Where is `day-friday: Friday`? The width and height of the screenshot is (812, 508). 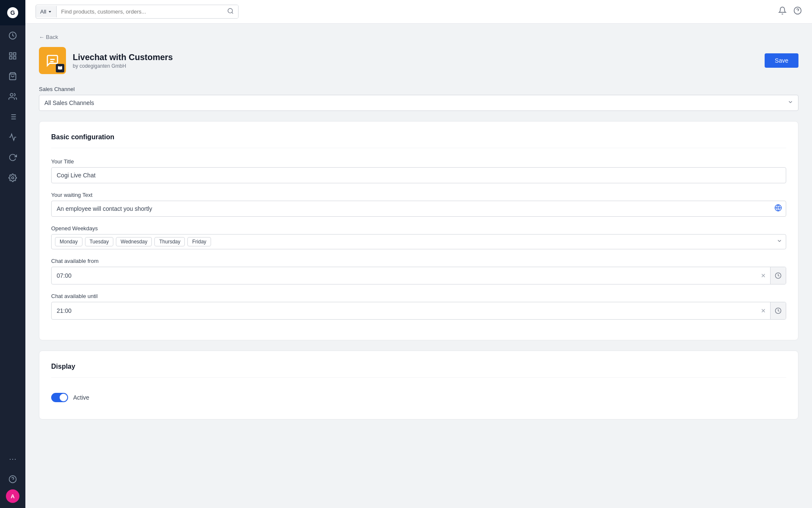
day-friday: Friday is located at coordinates (199, 242).